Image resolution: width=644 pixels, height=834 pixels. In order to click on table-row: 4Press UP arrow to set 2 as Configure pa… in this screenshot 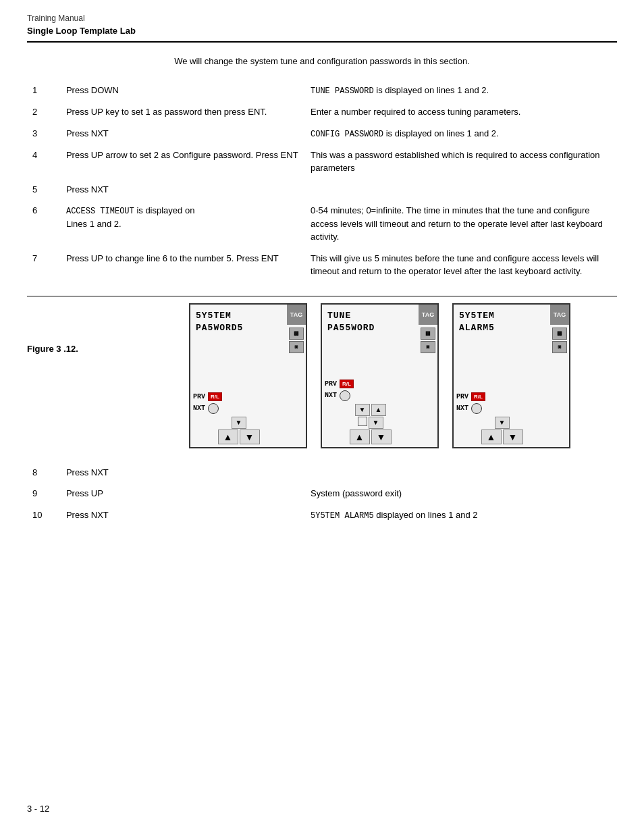, I will do `click(322, 162)`.